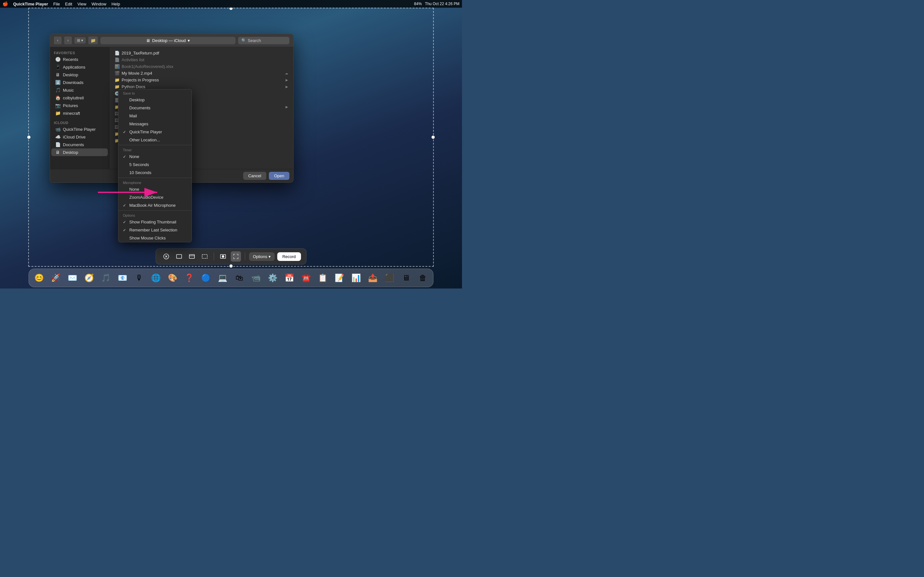 The image size is (924, 577). Describe the element at coordinates (373, 278) in the screenshot. I see `dock-unknown2: 📤` at that location.